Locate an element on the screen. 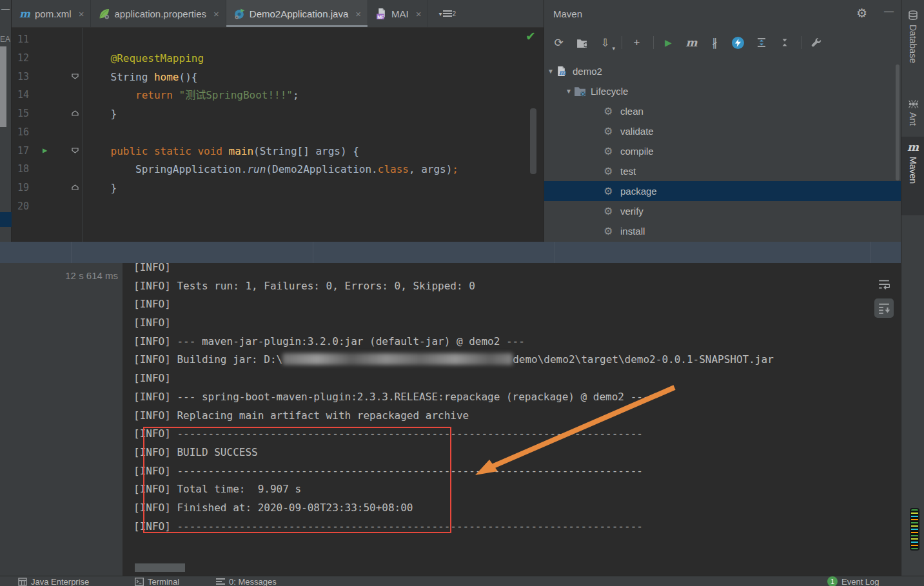 Image resolution: width=924 pixels, height=586 pixels. console-line: [INFO] Building jar: D:\demo\demo2\targe… is located at coordinates (454, 360).